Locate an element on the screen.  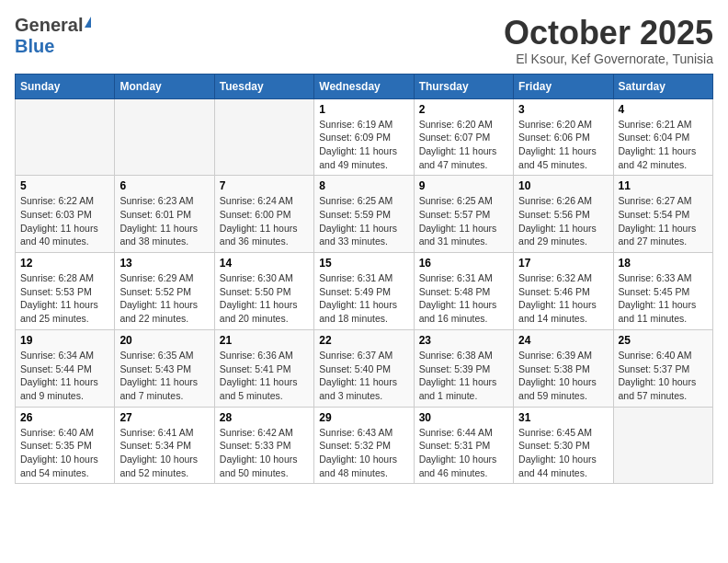
day-number: 27 is located at coordinates (164, 418).